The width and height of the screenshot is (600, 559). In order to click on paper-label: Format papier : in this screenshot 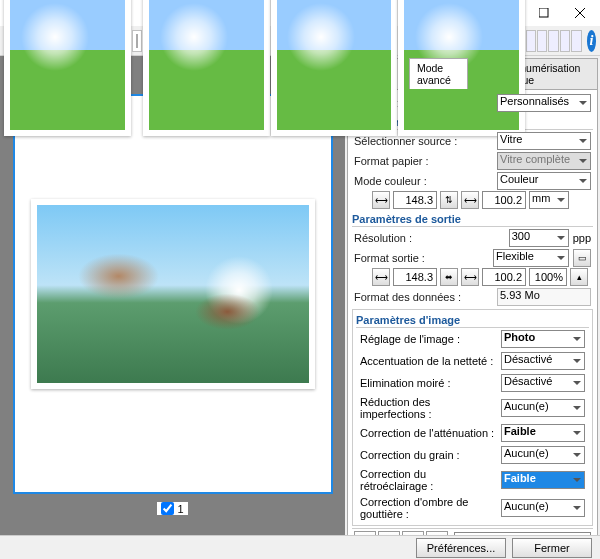, I will do `click(424, 161)`.